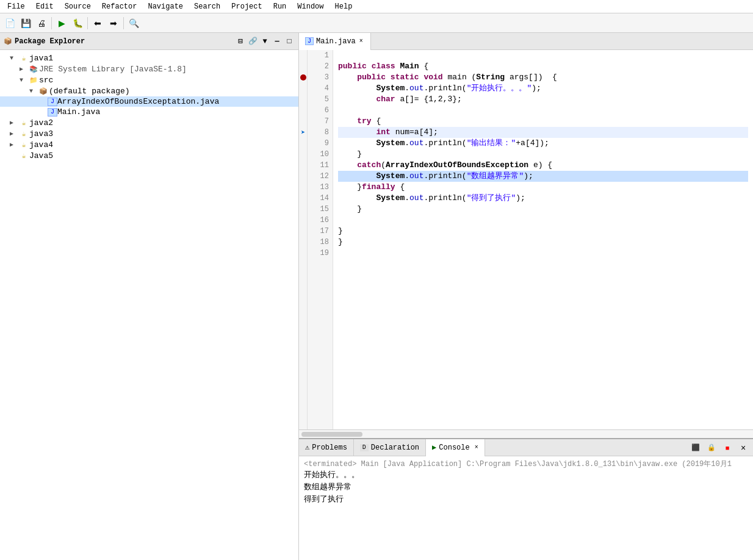  What do you see at coordinates (45, 7) in the screenshot?
I see `menu-edit: Edit` at bounding box center [45, 7].